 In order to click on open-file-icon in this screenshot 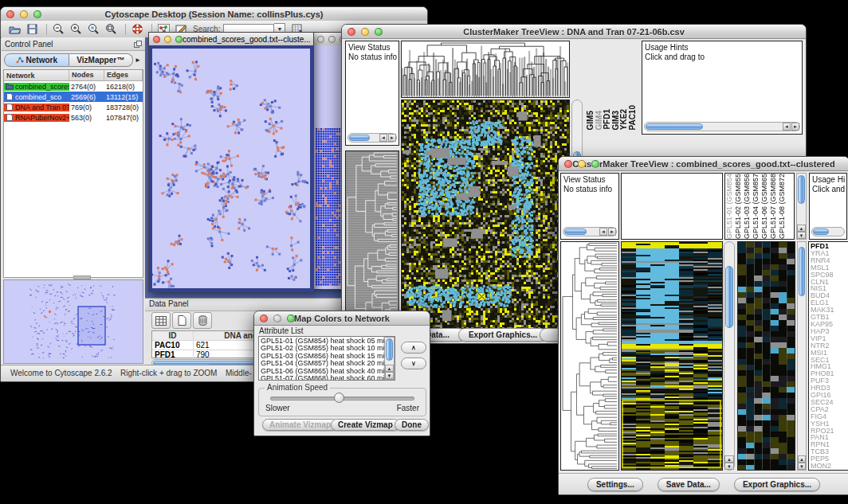, I will do `click(14, 29)`.